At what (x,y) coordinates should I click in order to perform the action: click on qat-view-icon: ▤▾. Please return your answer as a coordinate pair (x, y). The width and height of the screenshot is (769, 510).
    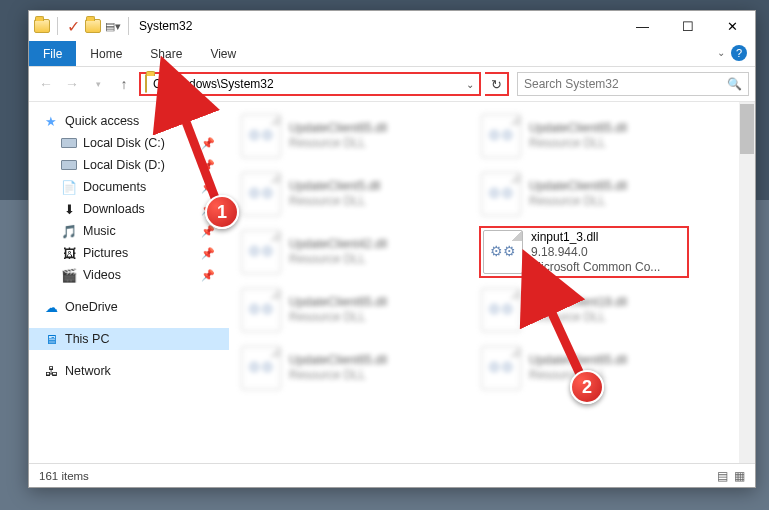
    Looking at the image, I should click on (113, 26).